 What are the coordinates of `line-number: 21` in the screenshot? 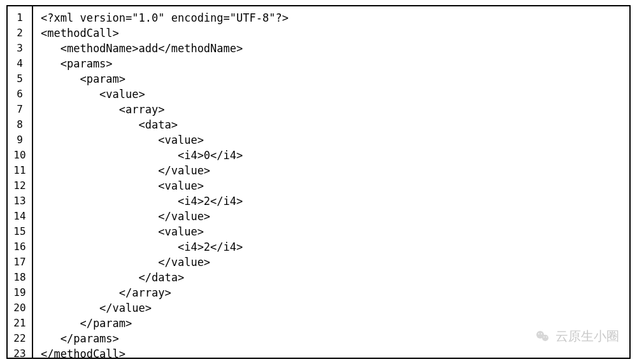 It's located at (20, 323).